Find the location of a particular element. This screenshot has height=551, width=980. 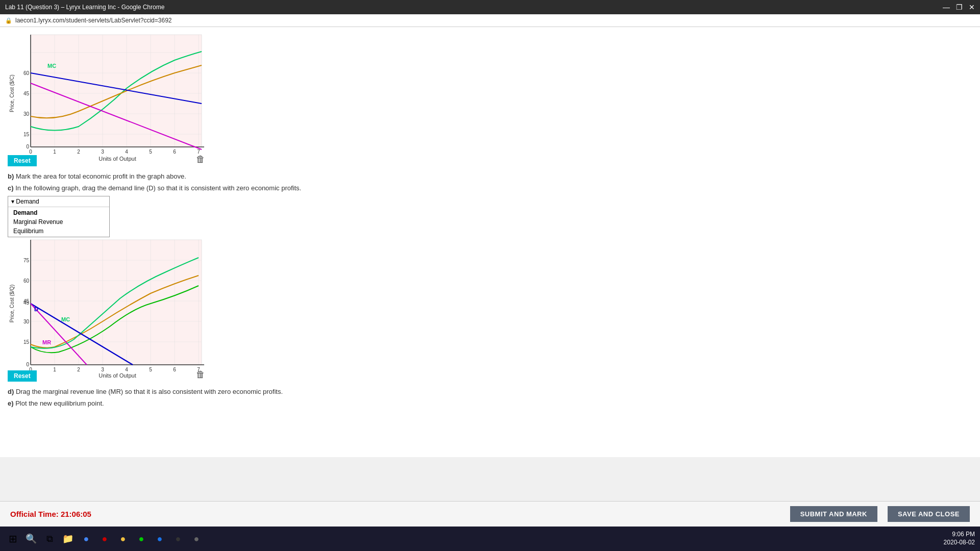

svg-text: Price, Cost ($/C) is located at coordinates (12, 93).